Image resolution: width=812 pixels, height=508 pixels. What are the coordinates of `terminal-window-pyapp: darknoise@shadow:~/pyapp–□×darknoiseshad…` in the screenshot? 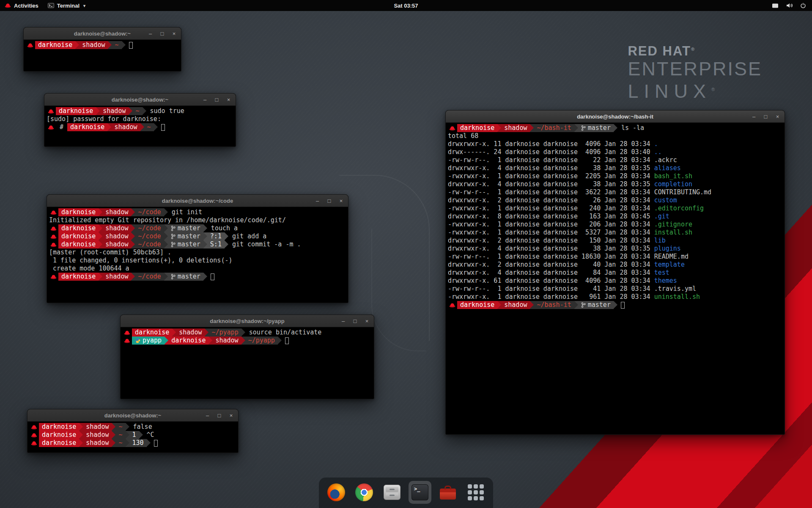 It's located at (247, 357).